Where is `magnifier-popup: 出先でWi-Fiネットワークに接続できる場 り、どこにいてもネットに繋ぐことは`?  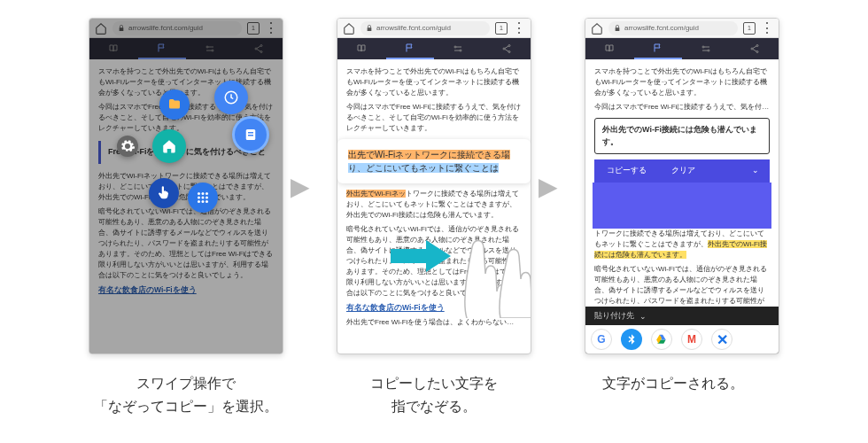
magnifier-popup: 出先でWi-Fiネットワークに接続できる場 り、どこにいてもネットに繋ぐことは is located at coordinates (434, 161).